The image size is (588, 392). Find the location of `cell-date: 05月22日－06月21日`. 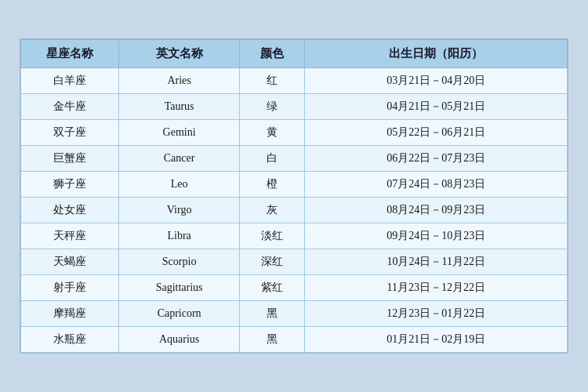

cell-date: 05月22日－06月21日 is located at coordinates (436, 133).